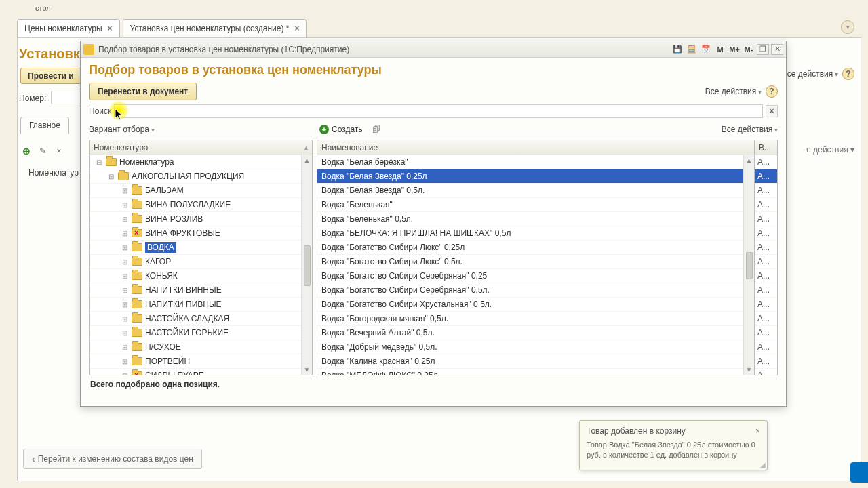 Image resolution: width=868 pixels, height=488 pixels. Describe the element at coordinates (45, 125) in the screenshot. I see `tab-main: Главное` at that location.